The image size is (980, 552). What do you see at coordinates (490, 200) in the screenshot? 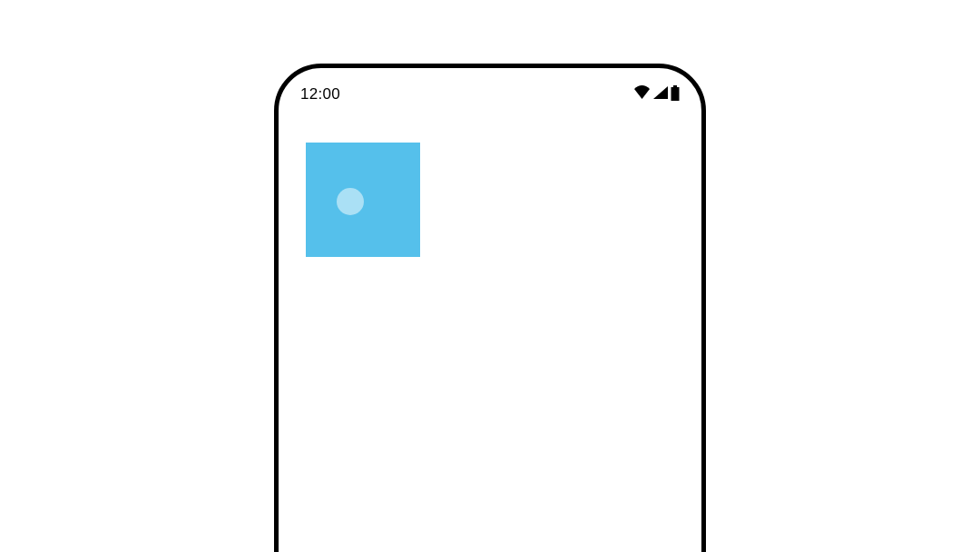
I see `content-area` at bounding box center [490, 200].